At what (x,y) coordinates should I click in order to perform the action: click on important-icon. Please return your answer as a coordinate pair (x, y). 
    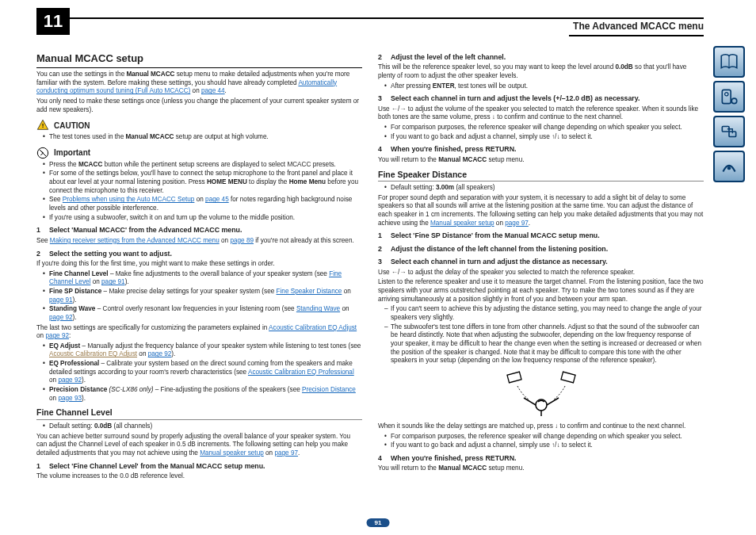
    Looking at the image, I should click on (43, 153).